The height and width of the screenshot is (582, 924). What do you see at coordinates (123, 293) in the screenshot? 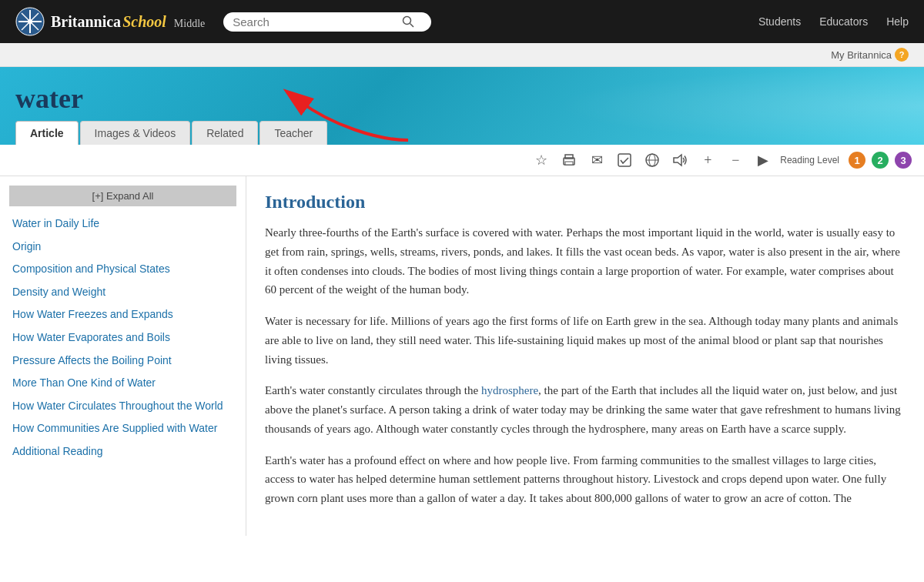
I see `sidebar-item-density: Density and Weight` at bounding box center [123, 293].